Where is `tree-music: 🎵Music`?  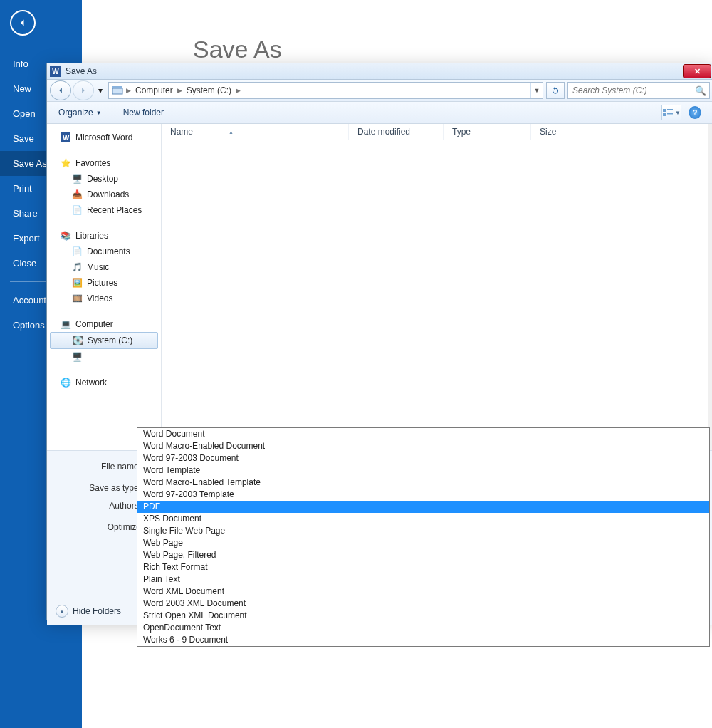
tree-music: 🎵Music is located at coordinates (104, 267).